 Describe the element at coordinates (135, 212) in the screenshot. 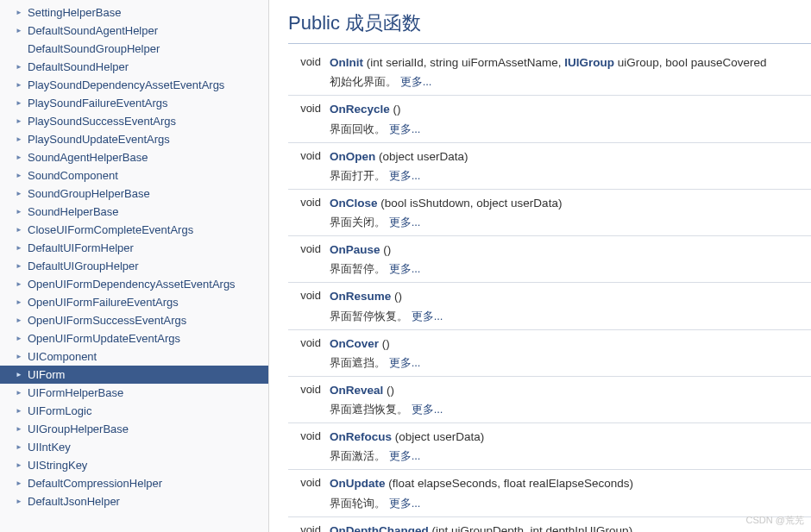

I see `sidebar-item-soundhelperbase: ►SoundHelperBase` at that location.